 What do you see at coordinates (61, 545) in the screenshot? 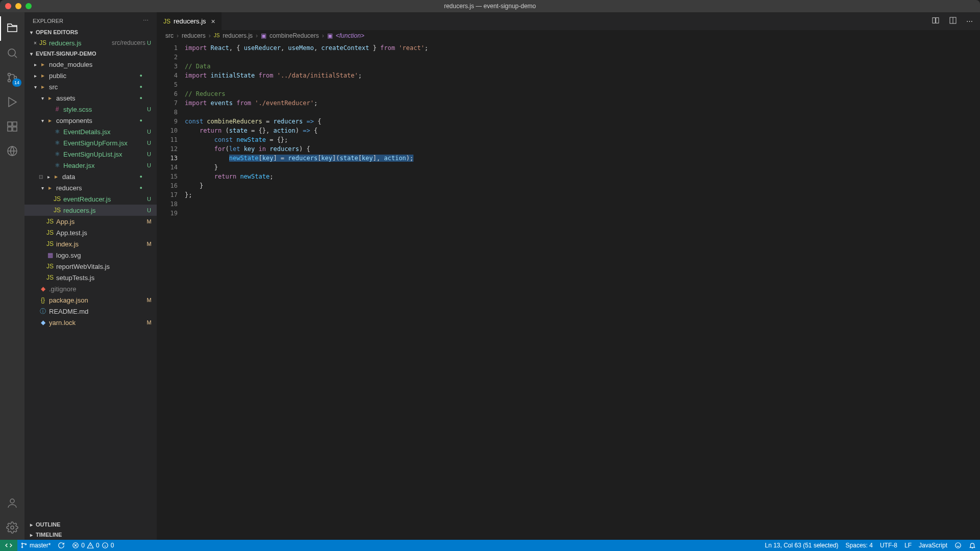
I see `sync-icon` at bounding box center [61, 545].